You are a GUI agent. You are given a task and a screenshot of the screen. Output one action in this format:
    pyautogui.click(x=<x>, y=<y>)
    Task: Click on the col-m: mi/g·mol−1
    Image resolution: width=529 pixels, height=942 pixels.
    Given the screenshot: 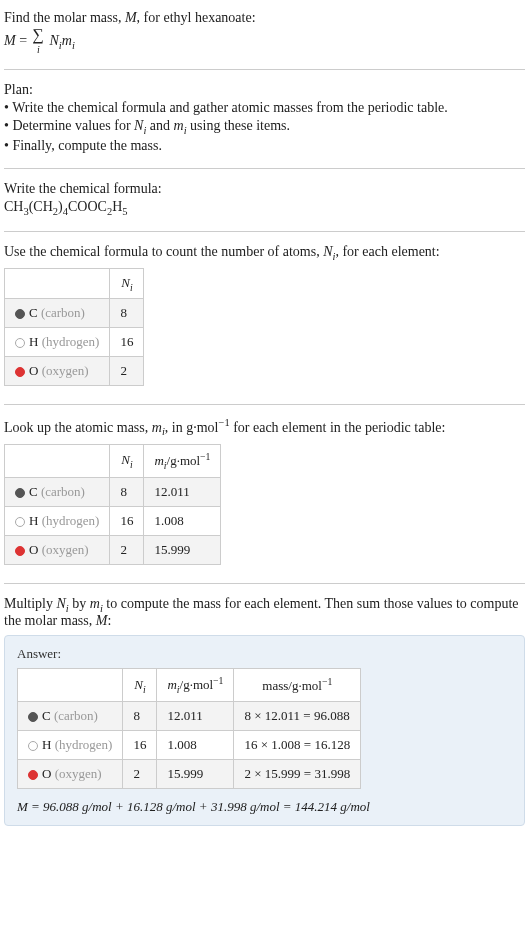 What is the action you would take?
    pyautogui.click(x=182, y=460)
    